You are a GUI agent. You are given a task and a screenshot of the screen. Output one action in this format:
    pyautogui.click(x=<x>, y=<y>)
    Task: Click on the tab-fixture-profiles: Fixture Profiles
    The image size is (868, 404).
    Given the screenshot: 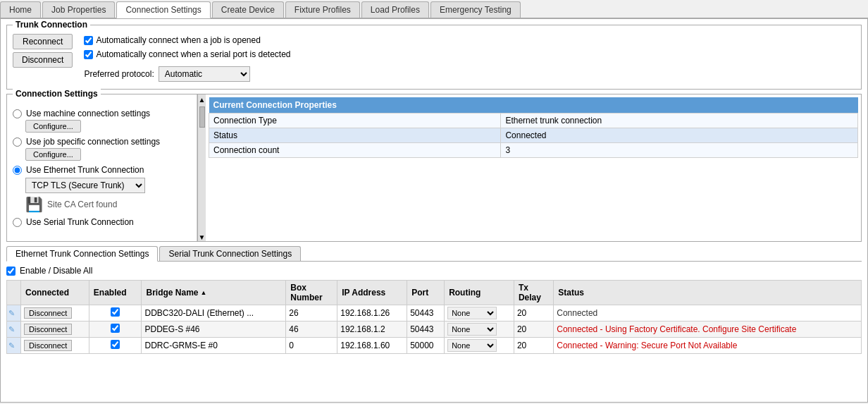 What is the action you would take?
    pyautogui.click(x=323, y=10)
    